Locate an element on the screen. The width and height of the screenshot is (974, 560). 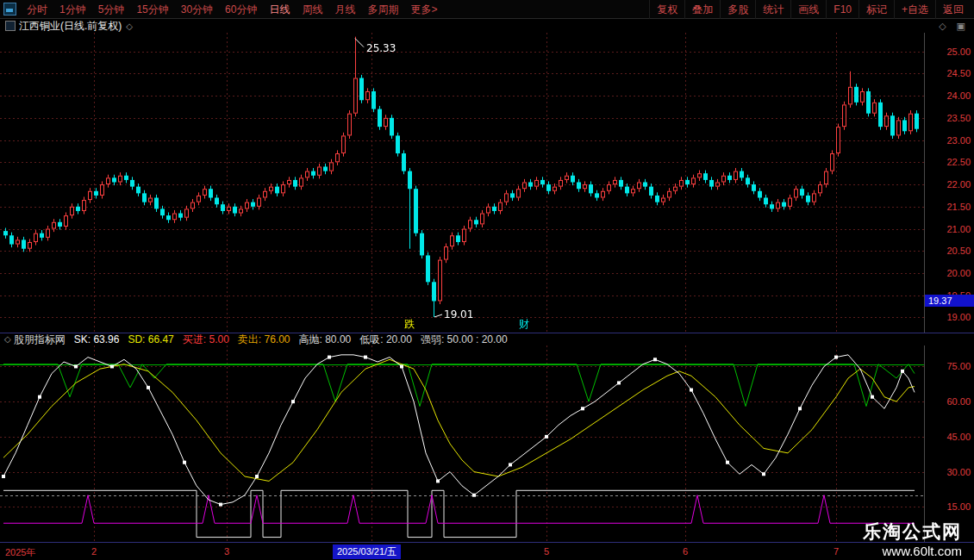
menu-f10: F10 is located at coordinates (842, 9).